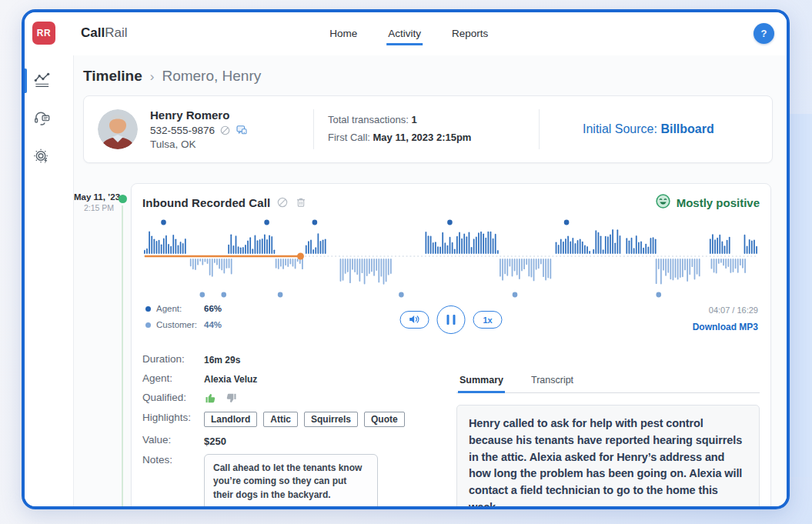 This screenshot has height=524, width=812. I want to click on duration-label: Duration:, so click(173, 359).